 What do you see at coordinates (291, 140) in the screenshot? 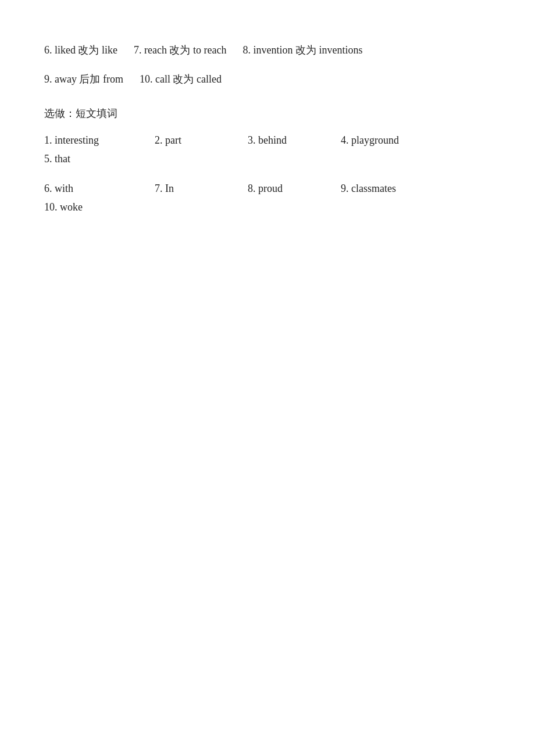
I see `fill-item-3: 3. behind` at bounding box center [291, 140].